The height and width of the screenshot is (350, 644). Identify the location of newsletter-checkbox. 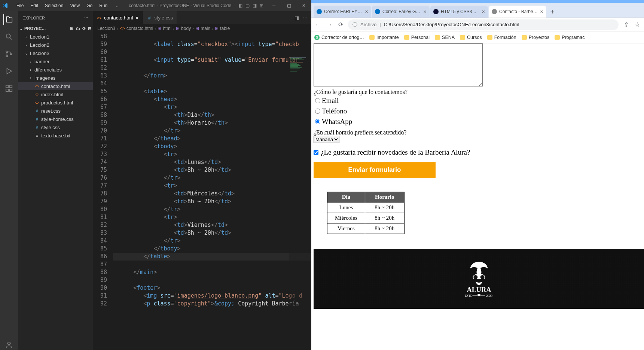
(316, 153).